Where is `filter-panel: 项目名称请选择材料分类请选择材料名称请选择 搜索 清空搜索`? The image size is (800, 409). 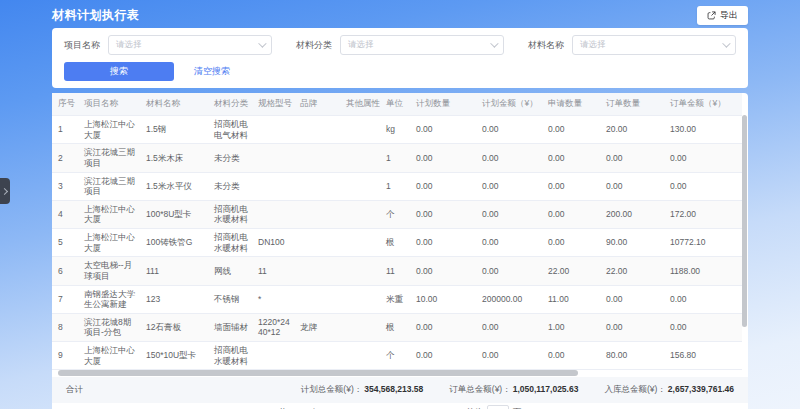
filter-panel: 项目名称请选择材料分类请选择材料名称请选择 搜索 清空搜索 is located at coordinates (400, 58).